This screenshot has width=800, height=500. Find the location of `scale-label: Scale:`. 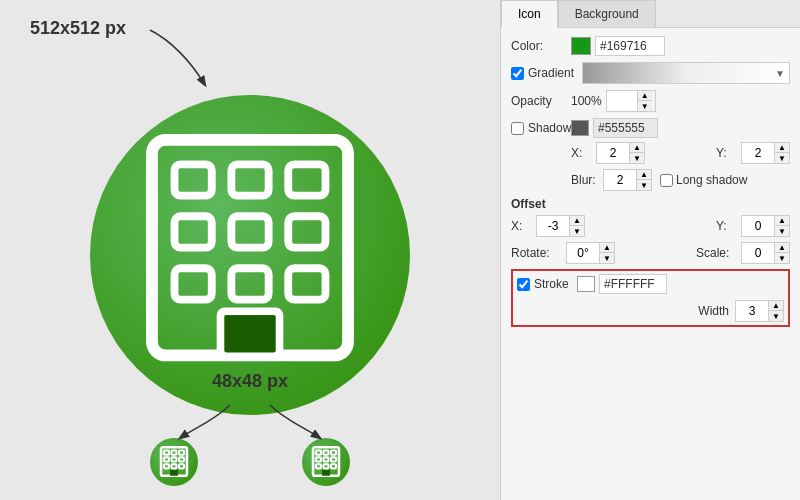

scale-label: Scale: is located at coordinates (716, 253).